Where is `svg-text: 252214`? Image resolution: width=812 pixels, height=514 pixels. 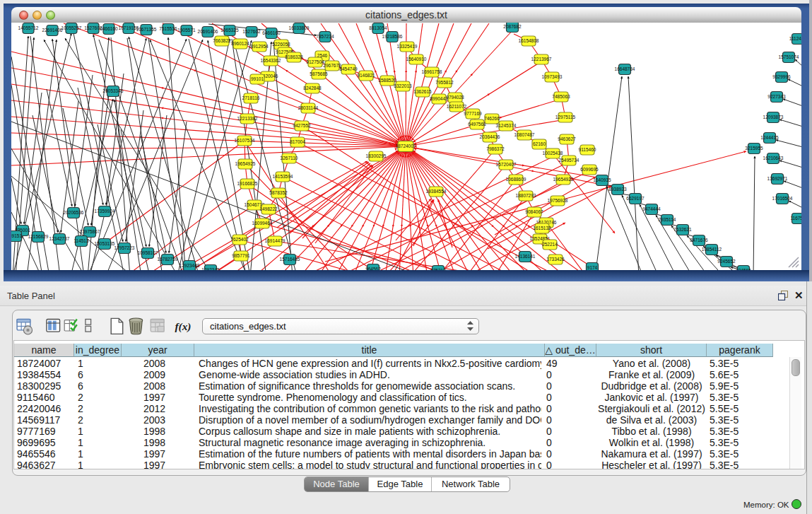
svg-text: 252214 is located at coordinates (550, 245).